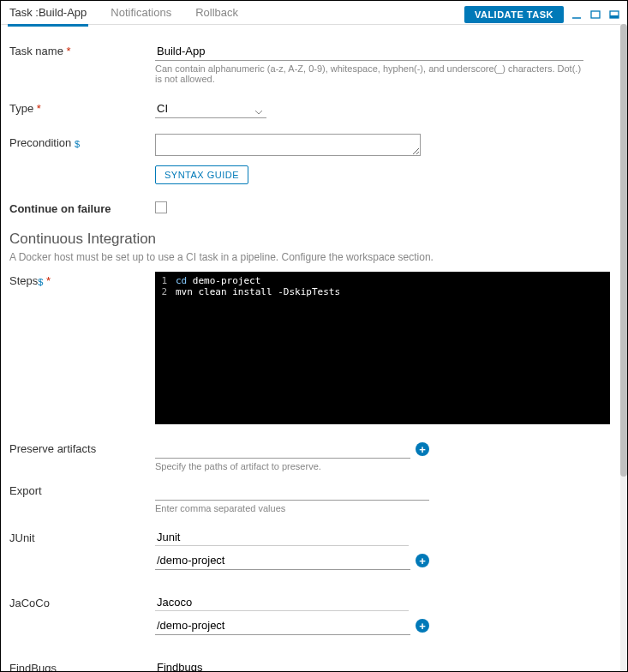 The image size is (628, 672). I want to click on header-bar: Task :Build-App Notifications Rollback V…, so click(314, 13).